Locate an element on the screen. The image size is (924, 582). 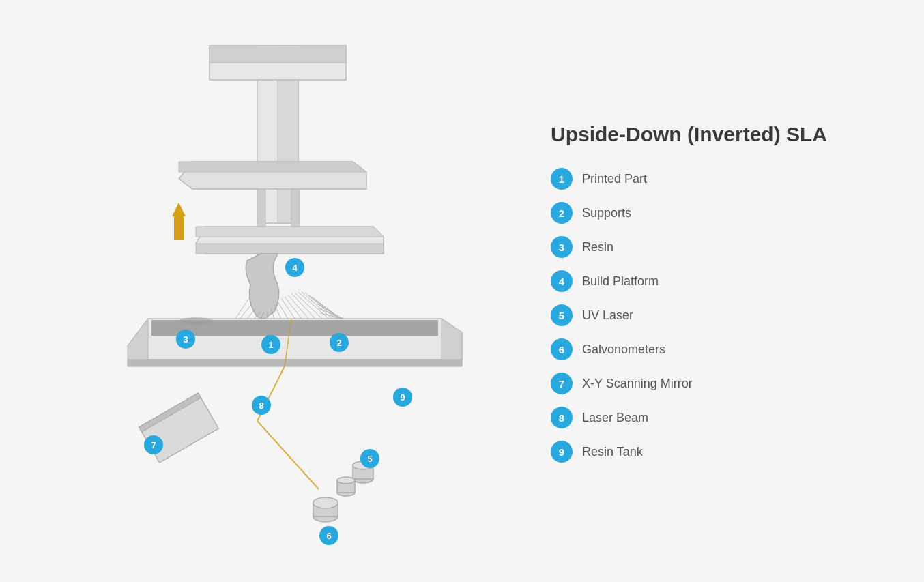
svg-text: 8 is located at coordinates (261, 405).